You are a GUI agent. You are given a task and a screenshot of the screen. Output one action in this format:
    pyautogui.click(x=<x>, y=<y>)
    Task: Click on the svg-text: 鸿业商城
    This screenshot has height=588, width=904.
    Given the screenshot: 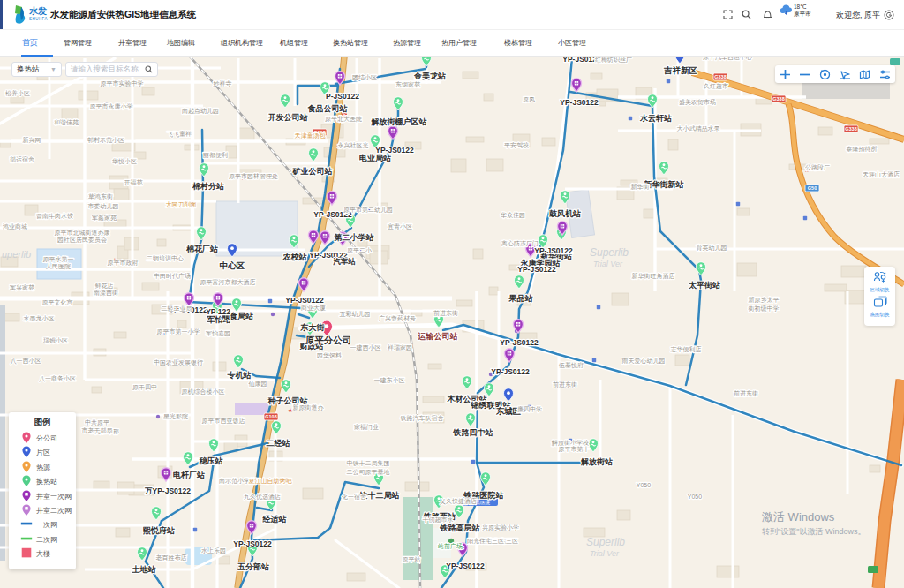 What is the action you would take?
    pyautogui.click(x=15, y=226)
    